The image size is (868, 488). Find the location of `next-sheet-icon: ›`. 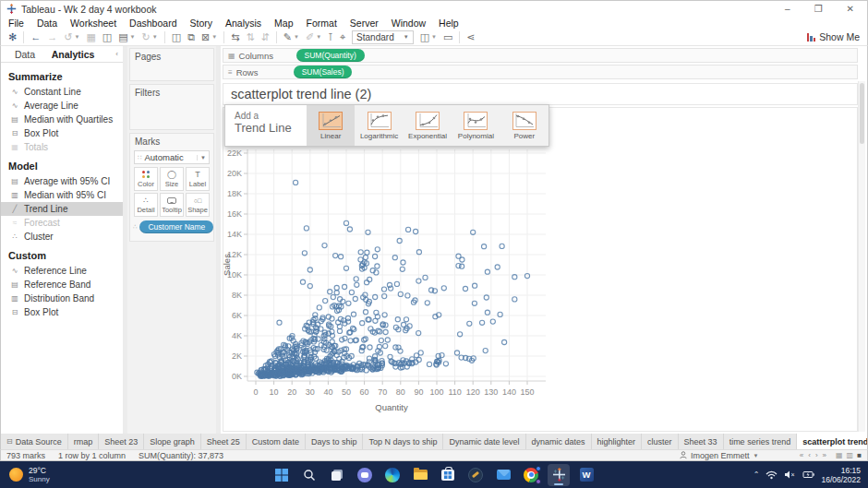

next-sheet-icon: › is located at coordinates (816, 456).